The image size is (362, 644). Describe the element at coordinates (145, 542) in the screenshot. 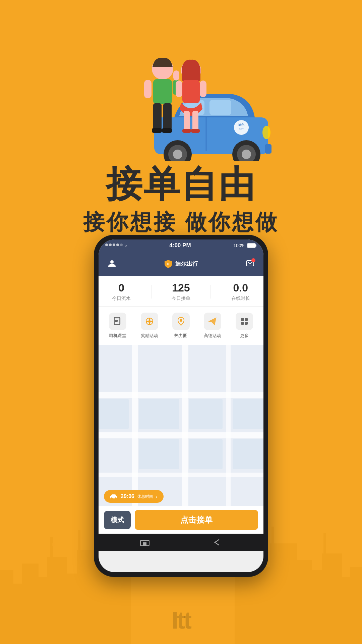

I see `home-nav-icon` at that location.